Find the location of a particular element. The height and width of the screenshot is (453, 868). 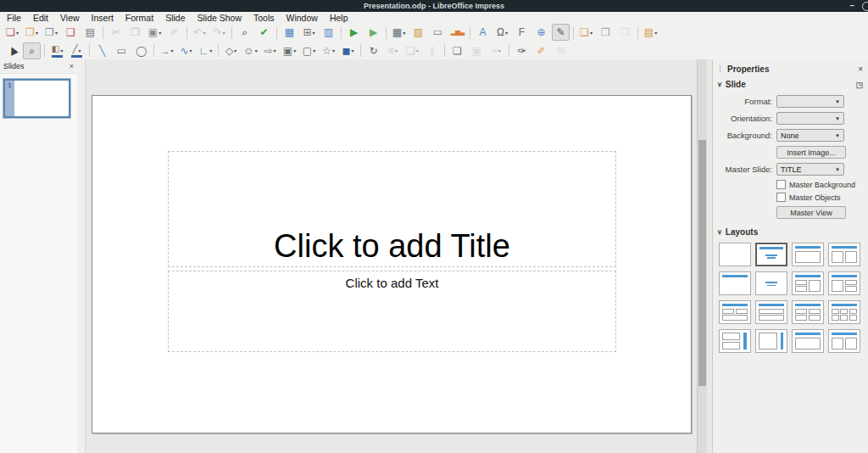

layout-title-content-over-content is located at coordinates (771, 312).